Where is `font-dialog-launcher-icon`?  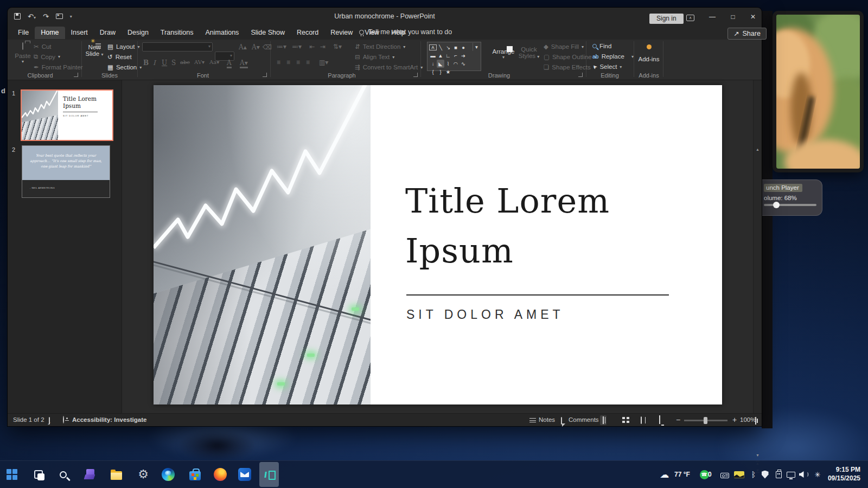
font-dialog-launcher-icon is located at coordinates (265, 75).